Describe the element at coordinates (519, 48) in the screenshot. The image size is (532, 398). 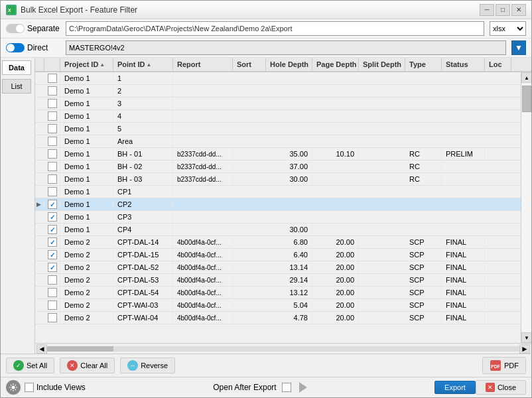
I see `master-dropdown-button: ▼` at that location.